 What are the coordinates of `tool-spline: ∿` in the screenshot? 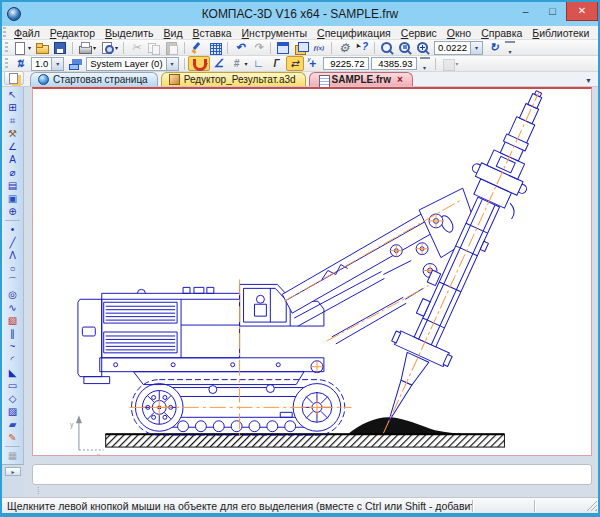 It's located at (12, 308).